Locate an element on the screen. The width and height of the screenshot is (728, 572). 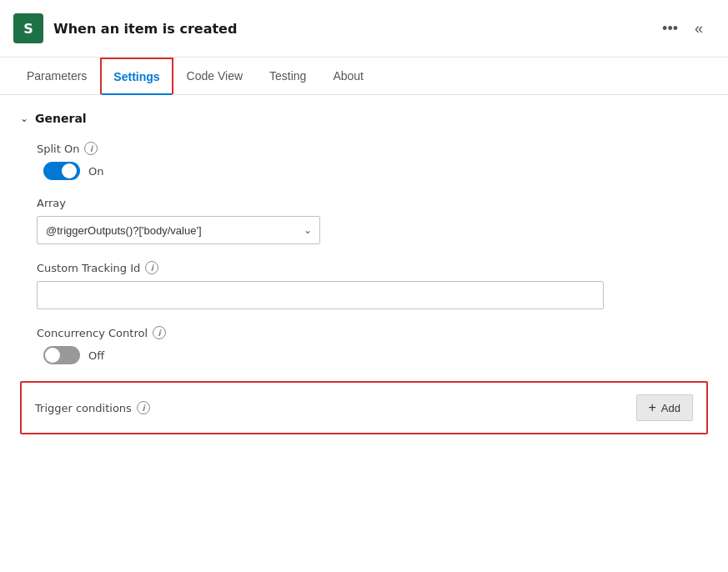
trigger-conditions-info-icon: i is located at coordinates (143, 408).